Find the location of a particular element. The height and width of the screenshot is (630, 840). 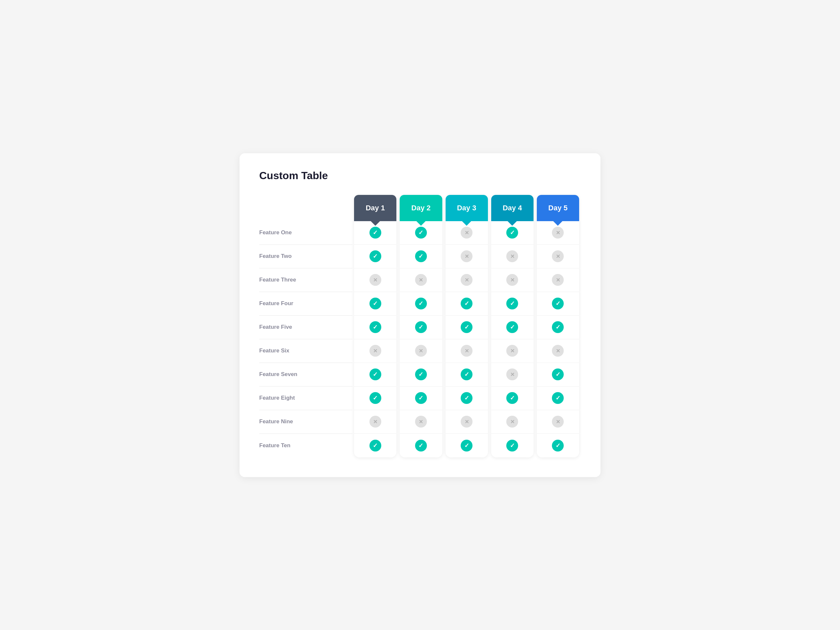

header-spacer is located at coordinates (306, 208).